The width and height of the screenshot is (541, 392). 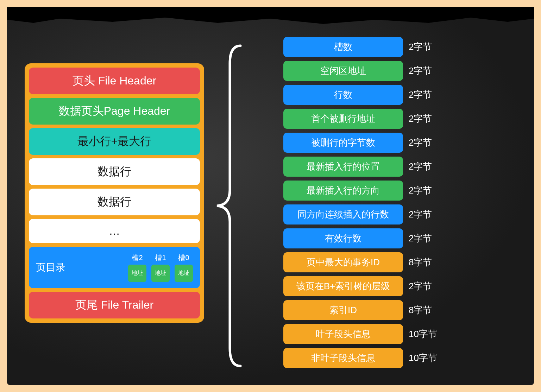 What do you see at coordinates (184, 267) in the screenshot?
I see `directory-slot: 槽0 地址` at bounding box center [184, 267].